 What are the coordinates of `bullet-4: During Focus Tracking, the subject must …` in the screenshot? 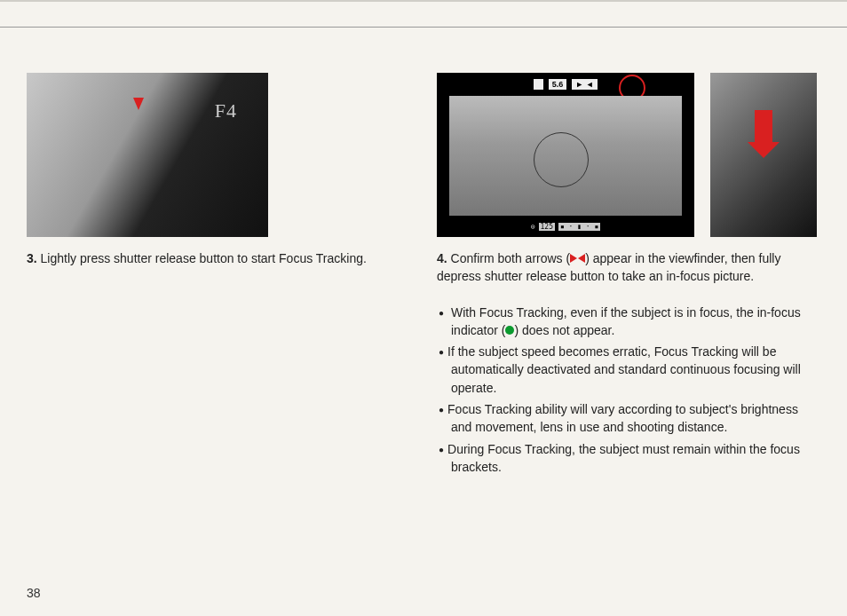 It's located at (629, 458).